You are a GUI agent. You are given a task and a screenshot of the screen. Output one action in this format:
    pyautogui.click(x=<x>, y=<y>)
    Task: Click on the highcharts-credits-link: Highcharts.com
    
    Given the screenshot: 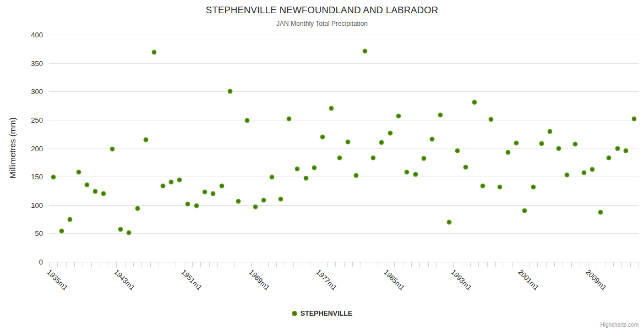 What is the action you would take?
    pyautogui.click(x=620, y=324)
    